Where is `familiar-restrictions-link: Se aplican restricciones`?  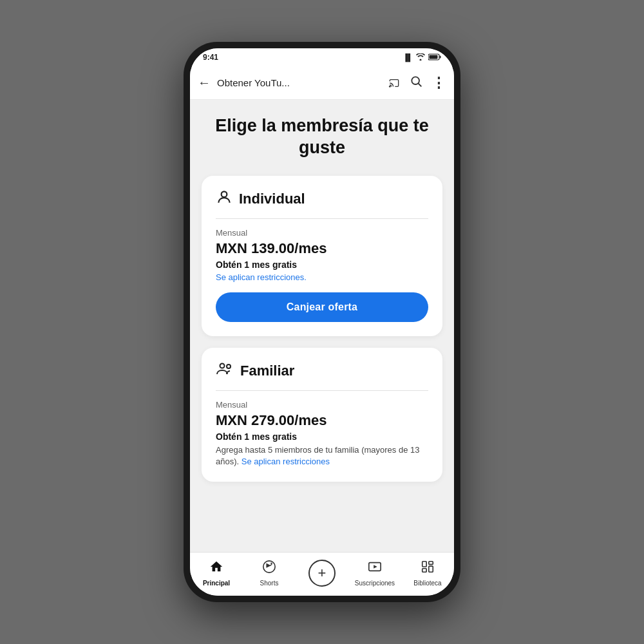 familiar-restrictions-link: Se aplican restricciones is located at coordinates (286, 461).